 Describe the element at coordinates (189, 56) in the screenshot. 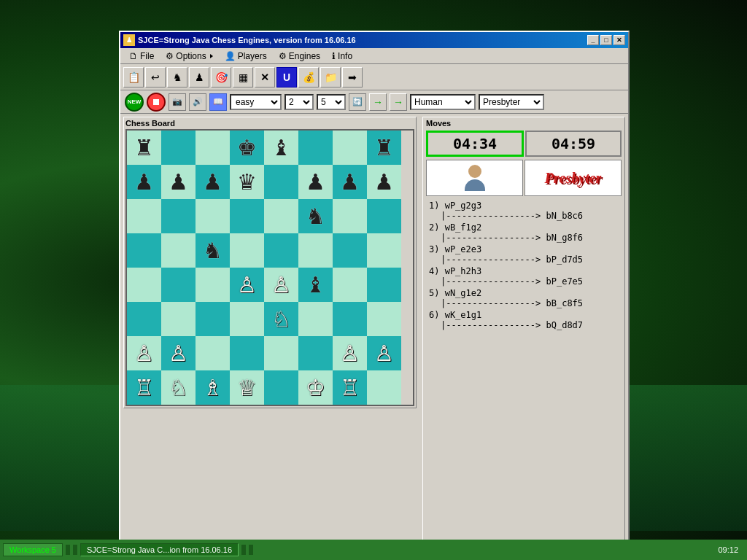

I see `menu-options: ⚙ Options` at that location.